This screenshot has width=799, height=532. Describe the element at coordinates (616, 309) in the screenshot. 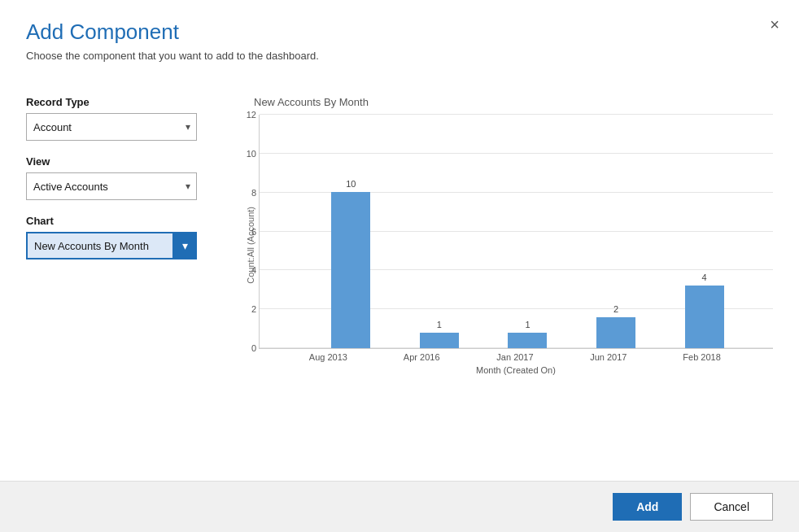

I see `bar-value-label: 2` at that location.